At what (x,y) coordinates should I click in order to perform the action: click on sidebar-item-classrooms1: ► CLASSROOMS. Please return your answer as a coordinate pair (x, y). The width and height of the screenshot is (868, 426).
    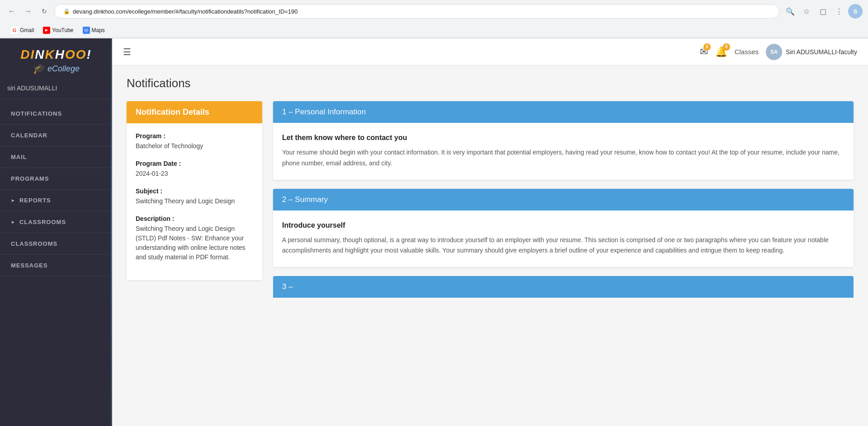
    Looking at the image, I should click on (56, 222).